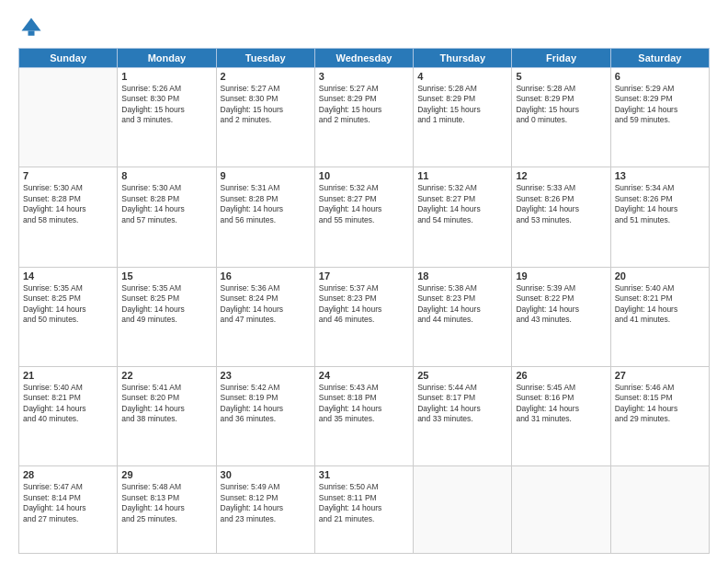 This screenshot has height=563, width=728. Describe the element at coordinates (167, 416) in the screenshot. I see `calendar-cell: 22Sunrise: 5:41 AM Sunset: 8:20 PM Dayli…` at that location.